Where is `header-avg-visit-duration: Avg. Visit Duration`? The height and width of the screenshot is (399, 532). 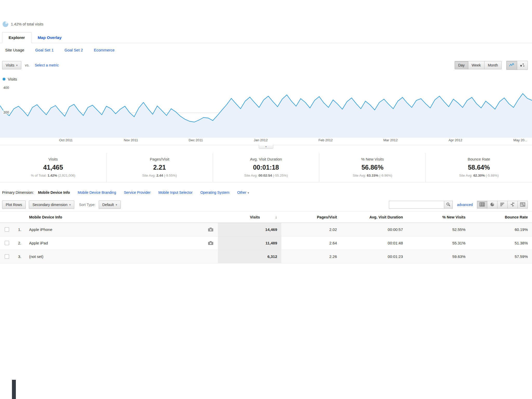
header-avg-visit-duration: Avg. Visit Duration is located at coordinates (374, 217).